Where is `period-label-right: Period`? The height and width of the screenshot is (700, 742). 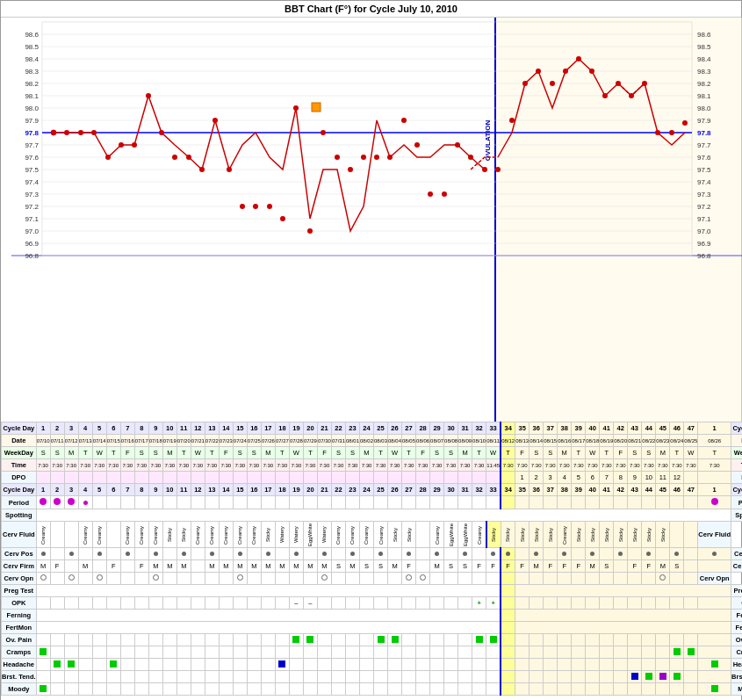
period-label-right: Period is located at coordinates (737, 502).